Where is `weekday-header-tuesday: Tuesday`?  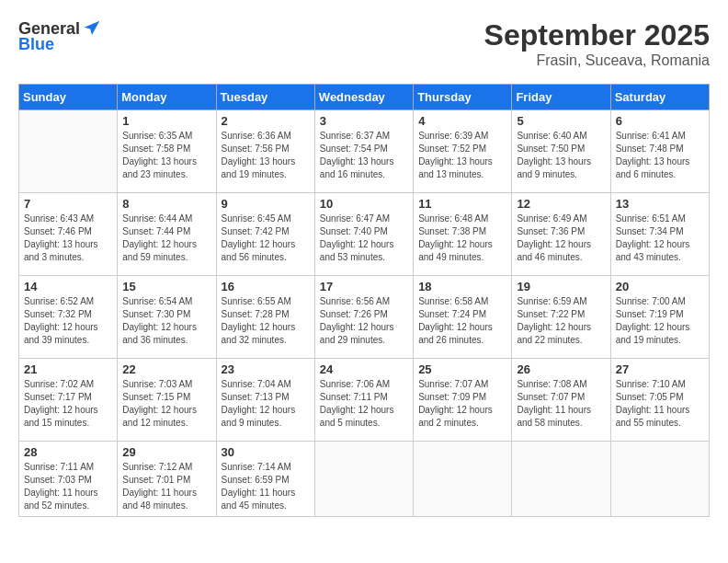 weekday-header-tuesday: Tuesday is located at coordinates (265, 98).